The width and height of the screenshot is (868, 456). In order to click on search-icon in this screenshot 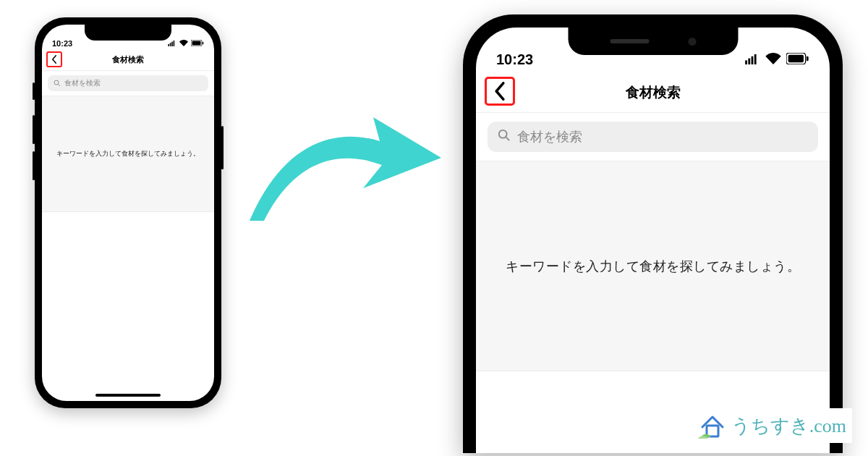, I will do `click(504, 138)`.